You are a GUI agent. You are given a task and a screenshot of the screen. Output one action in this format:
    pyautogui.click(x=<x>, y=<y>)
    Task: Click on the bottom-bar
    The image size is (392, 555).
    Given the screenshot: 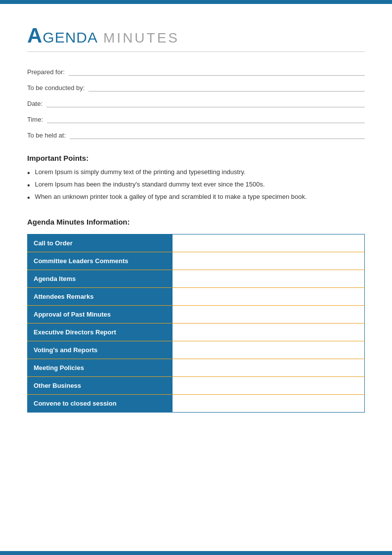 What is the action you would take?
    pyautogui.click(x=196, y=553)
    